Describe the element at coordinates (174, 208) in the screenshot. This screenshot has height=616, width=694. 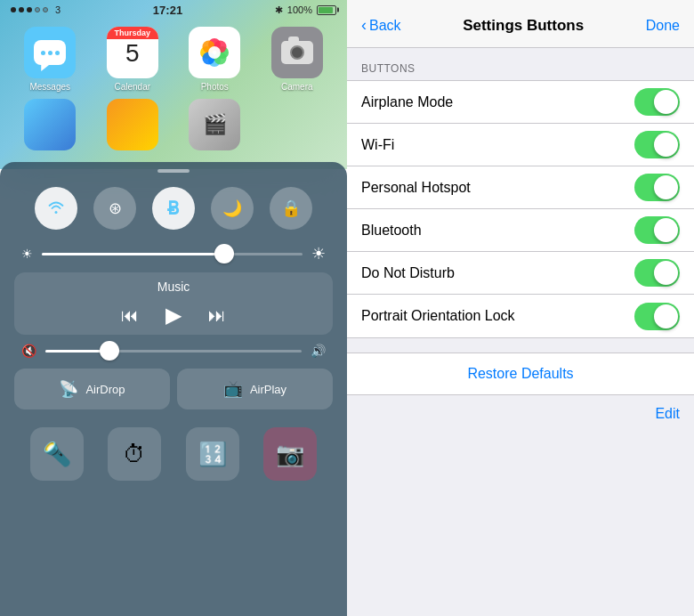
I see `cc-bluetooth-toggle: Ƀ` at that location.